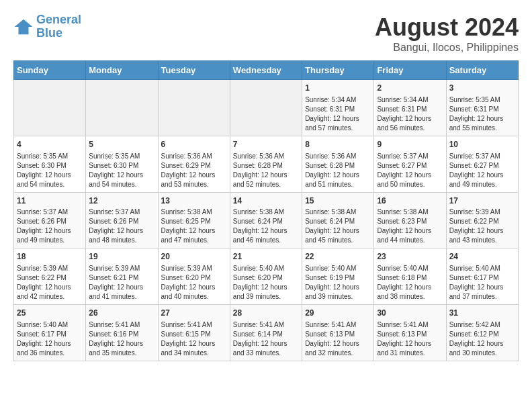 Image resolution: width=532 pixels, height=411 pixels. Describe the element at coordinates (266, 333) in the screenshot. I see `calendar-week-row: 25Sunrise: 5:40 AM Sunset: 6:17 PM Dayli…` at that location.